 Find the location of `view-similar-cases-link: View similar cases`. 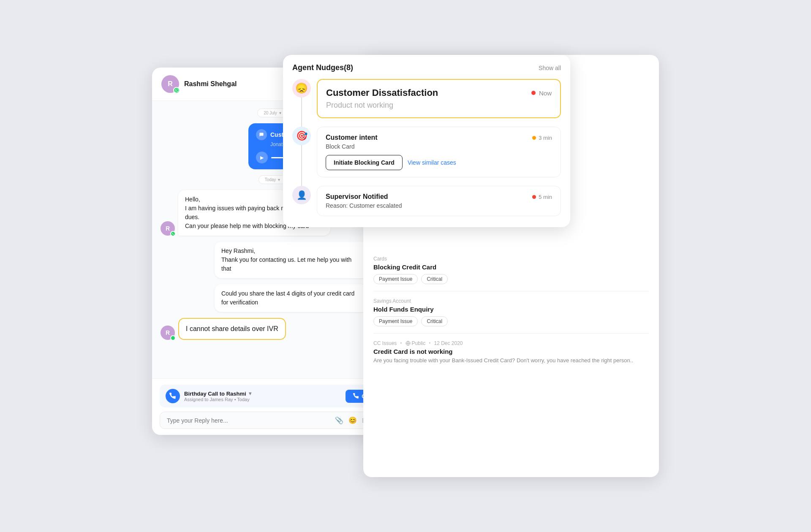

view-similar-cases-link: View similar cases is located at coordinates (432, 163).